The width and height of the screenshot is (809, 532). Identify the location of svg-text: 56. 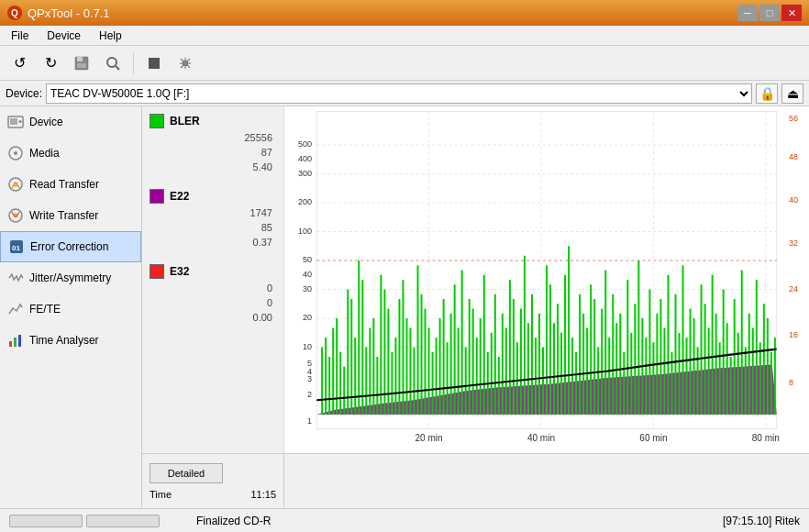
(793, 118).